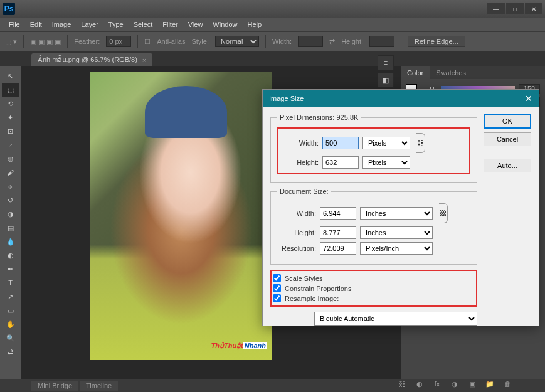 Image resolution: width=545 pixels, height=392 pixels. I want to click on menu-type: Type, so click(116, 24).